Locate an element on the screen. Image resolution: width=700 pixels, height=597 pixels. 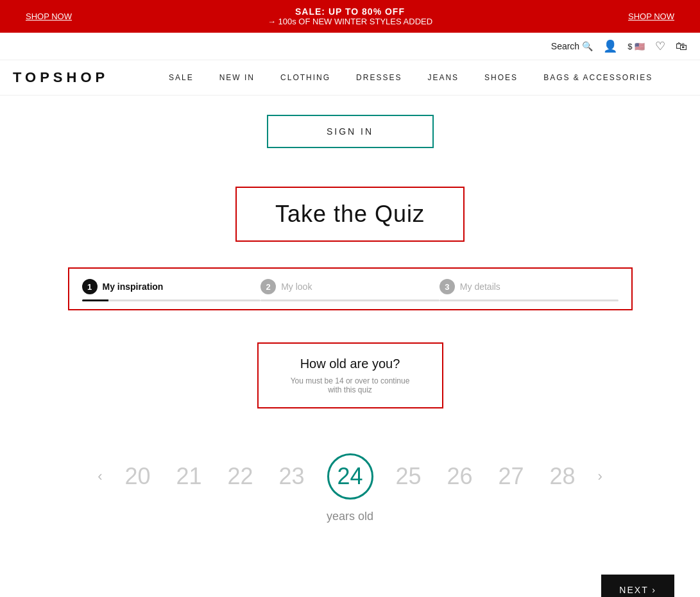
step-2: 2 My look is located at coordinates (350, 290).